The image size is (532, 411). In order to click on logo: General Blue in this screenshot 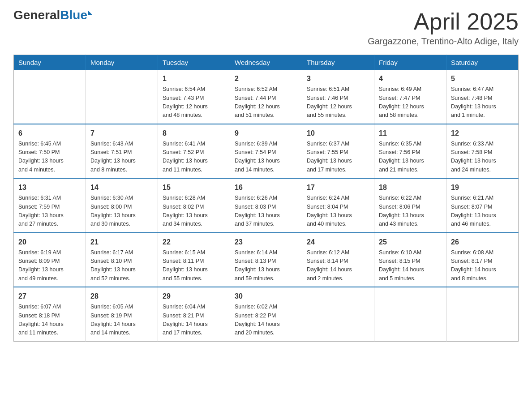, I will do `click(53, 15)`.